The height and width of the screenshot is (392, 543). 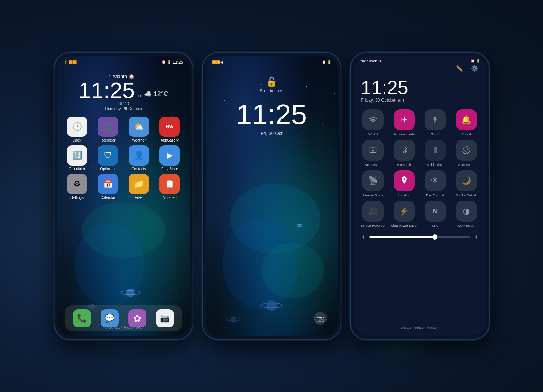 What do you see at coordinates (108, 129) in the screenshot?
I see `app-recorder: 🎵 Recorder` at bounding box center [108, 129].